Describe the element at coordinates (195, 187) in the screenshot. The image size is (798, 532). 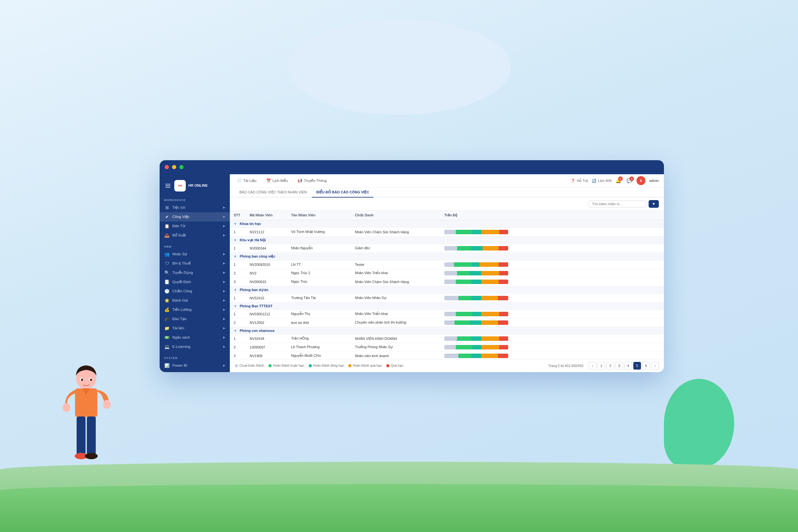
I see `sidebar-logo: HR HR ONLINE` at that location.